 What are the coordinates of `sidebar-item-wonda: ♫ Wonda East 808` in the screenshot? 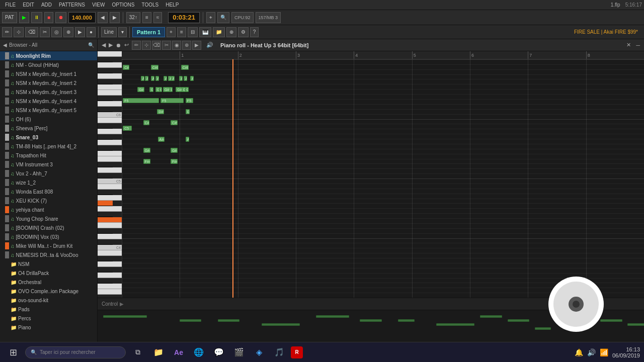 It's located at (48, 192).